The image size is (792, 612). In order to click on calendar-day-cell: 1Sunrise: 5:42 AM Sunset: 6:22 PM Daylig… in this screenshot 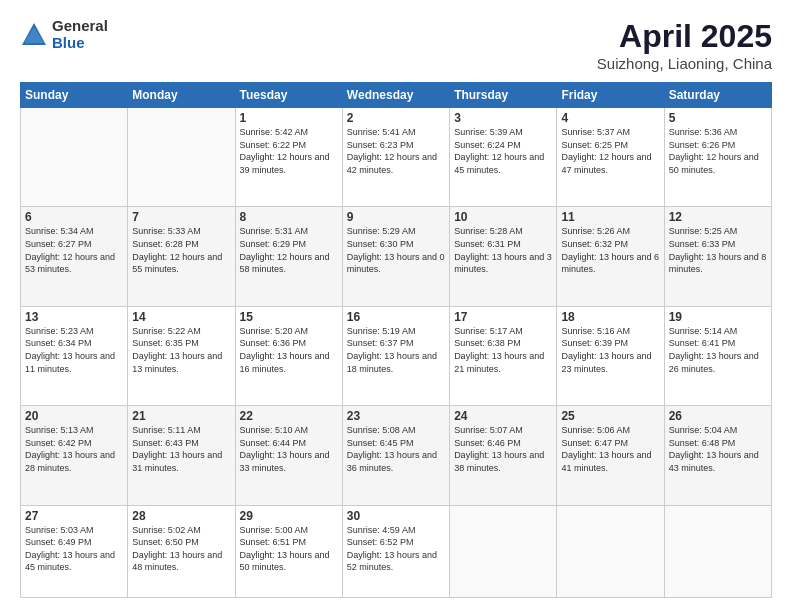, I will do `click(288, 158)`.